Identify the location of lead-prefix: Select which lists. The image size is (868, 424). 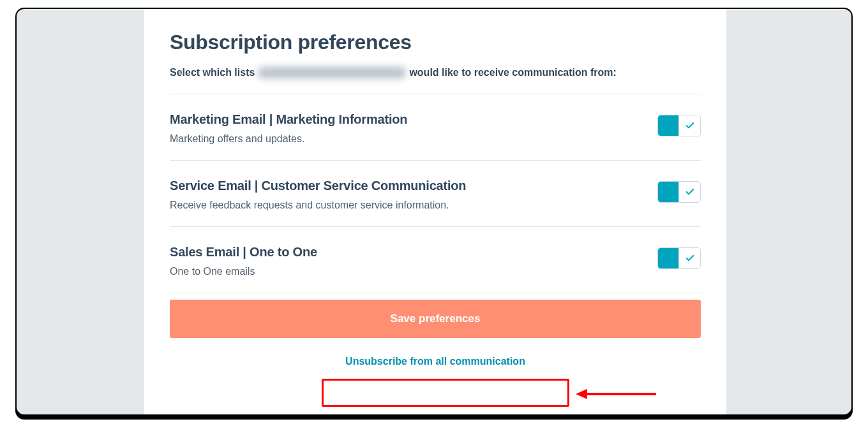
(212, 73).